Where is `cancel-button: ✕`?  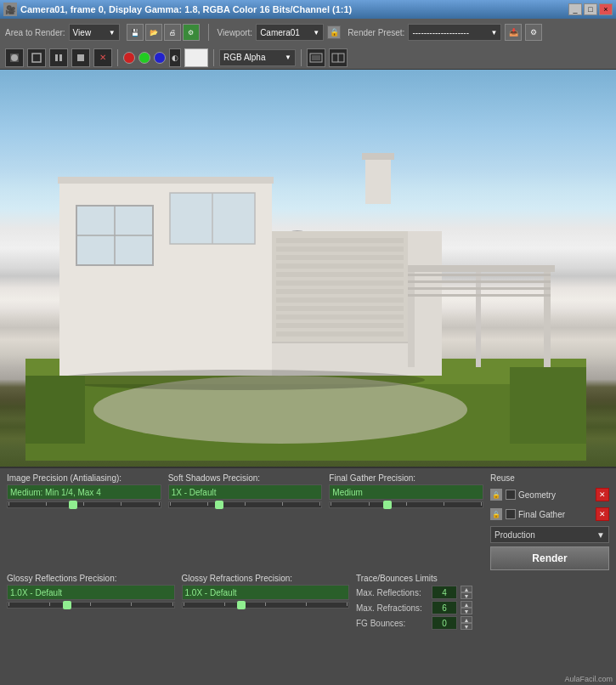 cancel-button: ✕ is located at coordinates (103, 58).